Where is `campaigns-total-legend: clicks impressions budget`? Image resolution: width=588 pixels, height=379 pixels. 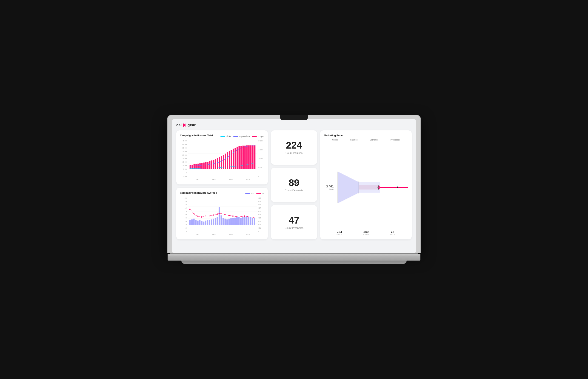
campaigns-total-legend: clicks impressions budget is located at coordinates (242, 136).